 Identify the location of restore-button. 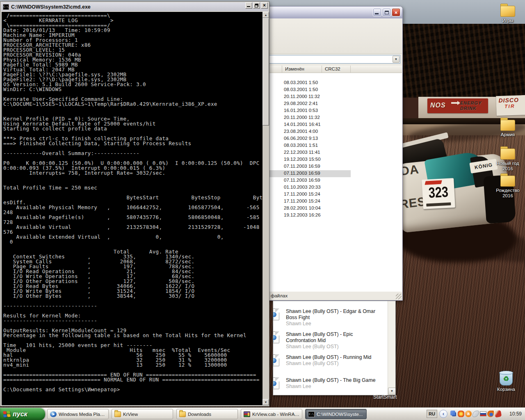
(257, 6).